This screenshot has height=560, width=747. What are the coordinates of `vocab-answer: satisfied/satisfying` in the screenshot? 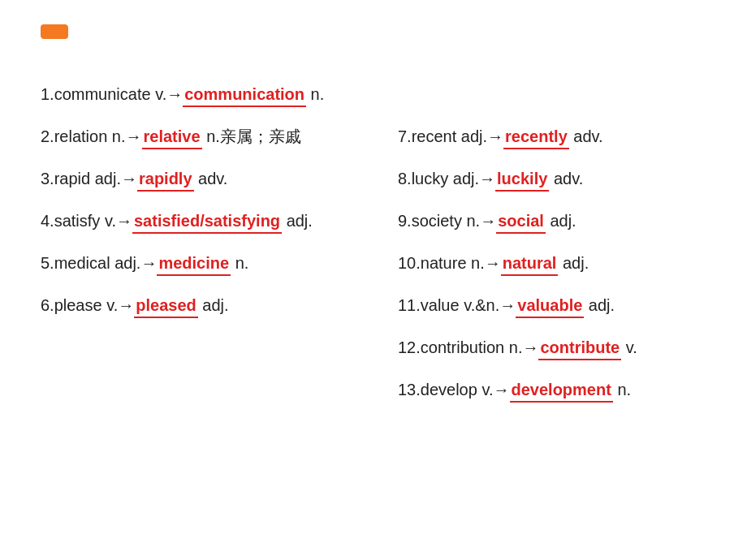 It's located at (207, 222).